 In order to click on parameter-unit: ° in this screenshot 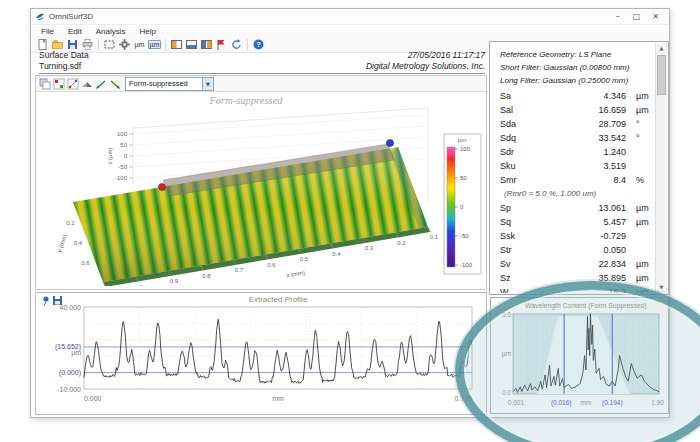, I will do `click(633, 138)`.